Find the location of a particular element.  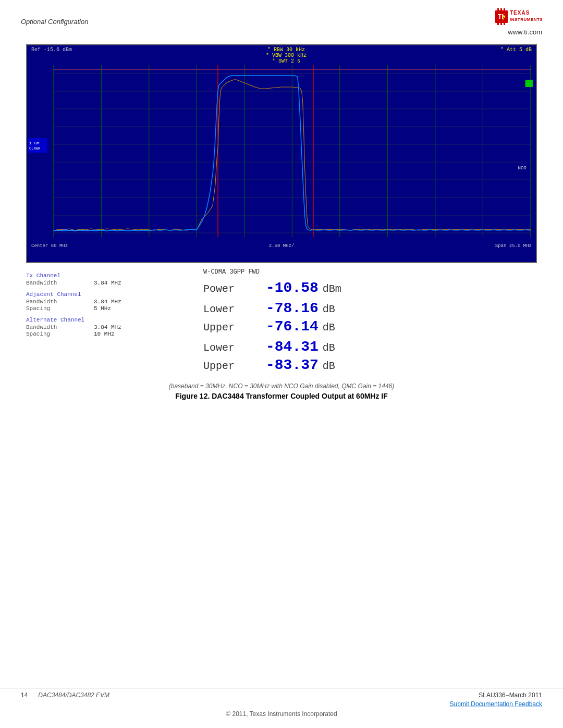

page-footer: 14 DAC3484/DAC3482 EVM SLAU336−March 201… is located at coordinates (282, 702).